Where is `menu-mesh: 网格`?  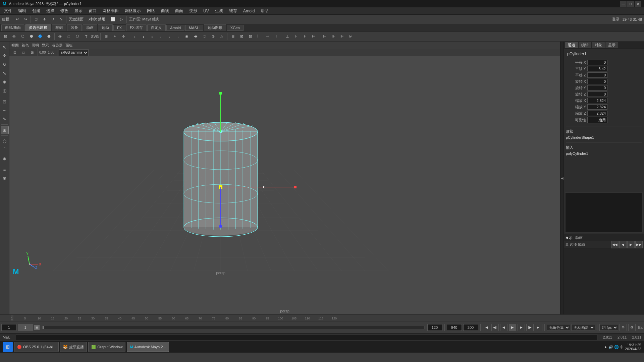 menu-mesh: 网格 is located at coordinates (151, 11).